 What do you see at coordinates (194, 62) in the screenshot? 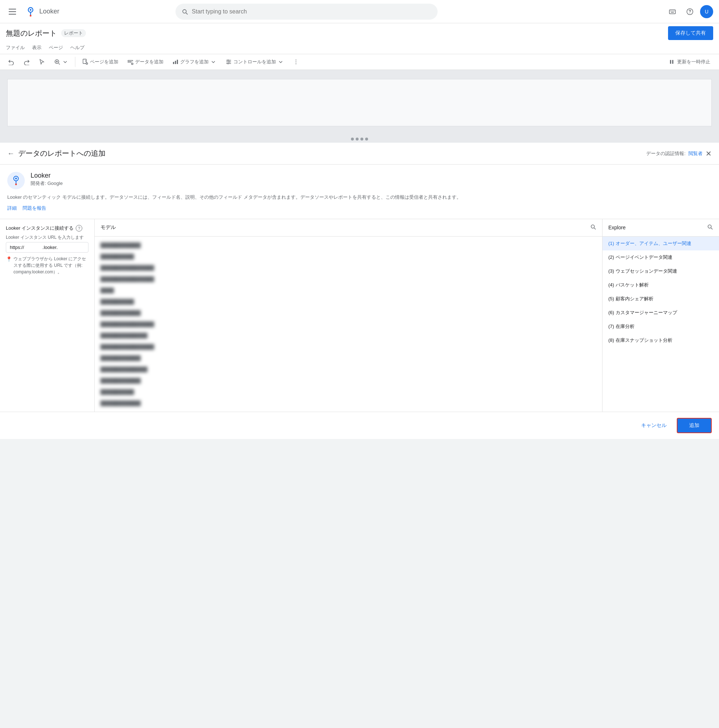
I see `add-chart-button: グラフを追加` at bounding box center [194, 62].